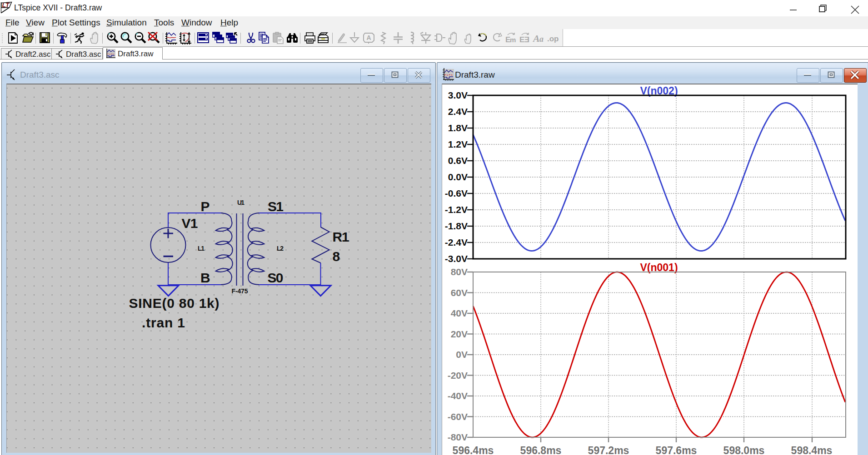  I want to click on svg-text: -0.6V, so click(456, 193).